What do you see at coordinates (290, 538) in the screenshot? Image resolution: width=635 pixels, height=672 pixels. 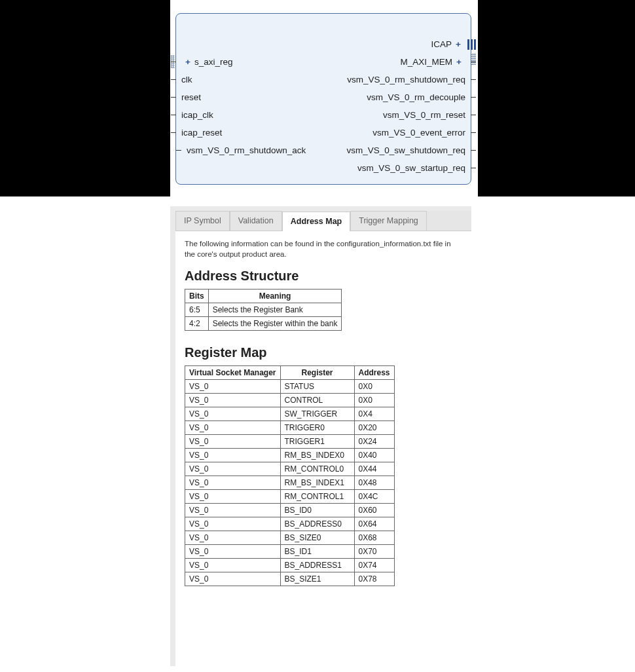 I see `table-row: VS_0BS_SIZE00X68` at bounding box center [290, 538].